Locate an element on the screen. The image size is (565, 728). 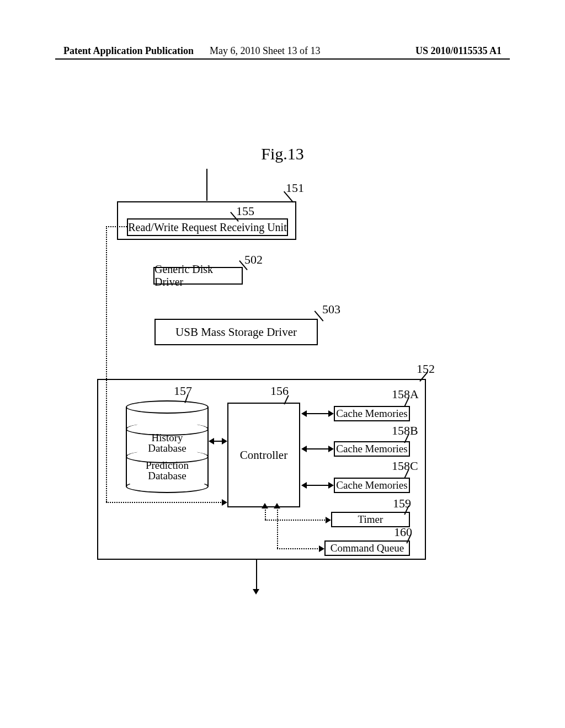
ref-156: 156 is located at coordinates (279, 391).